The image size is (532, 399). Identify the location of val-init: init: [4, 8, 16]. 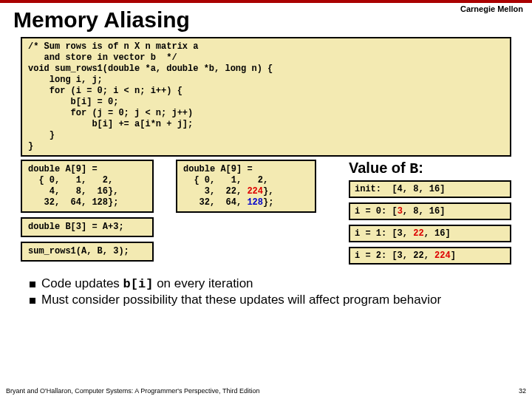
(430, 189).